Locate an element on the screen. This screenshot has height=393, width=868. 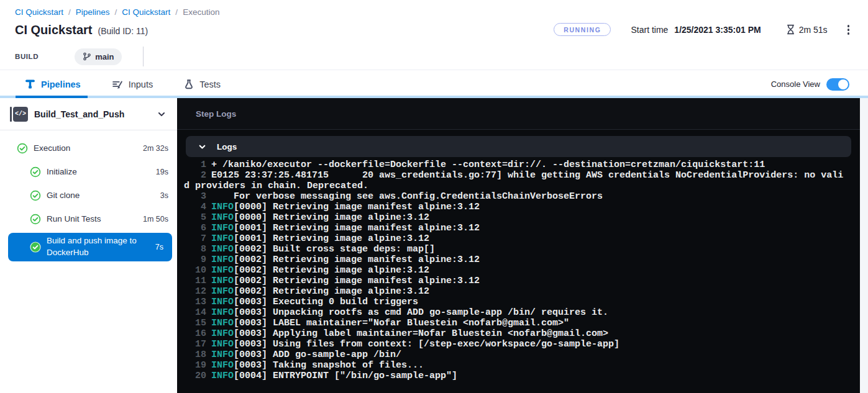
step-item: Initialize19s is located at coordinates (88, 172).